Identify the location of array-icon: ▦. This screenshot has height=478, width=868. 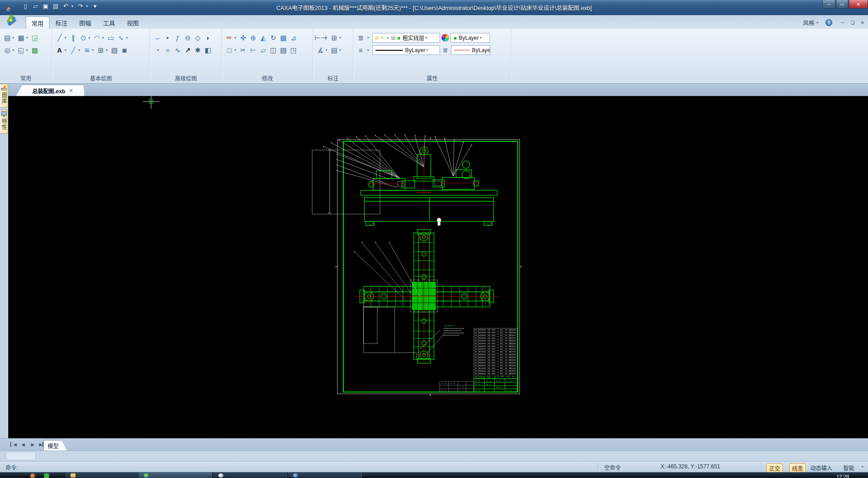
(283, 38).